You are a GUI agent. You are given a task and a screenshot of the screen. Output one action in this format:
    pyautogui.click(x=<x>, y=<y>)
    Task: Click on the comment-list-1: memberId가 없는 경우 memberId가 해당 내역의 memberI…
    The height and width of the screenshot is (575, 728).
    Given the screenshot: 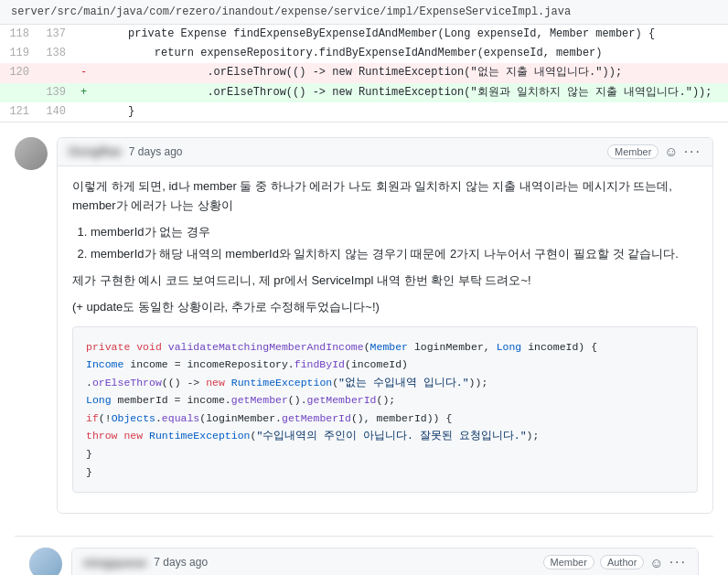 What is the action you would take?
    pyautogui.click(x=394, y=244)
    